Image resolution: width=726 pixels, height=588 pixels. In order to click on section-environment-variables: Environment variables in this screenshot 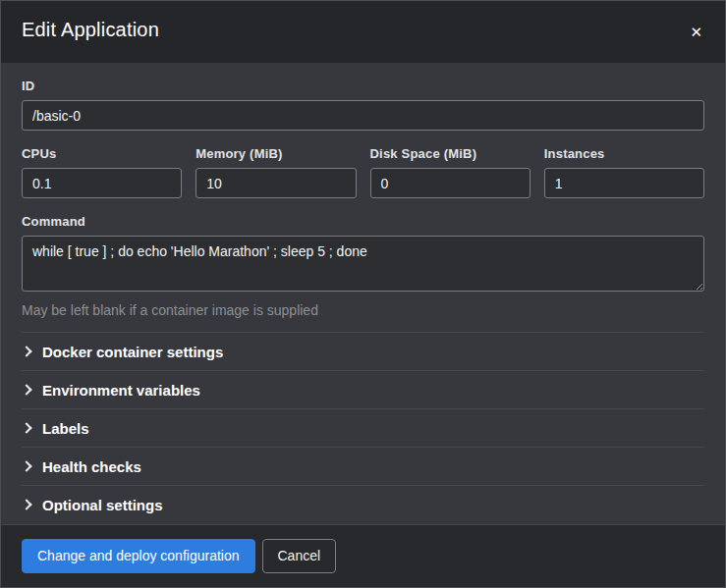, I will do `click(363, 389)`.